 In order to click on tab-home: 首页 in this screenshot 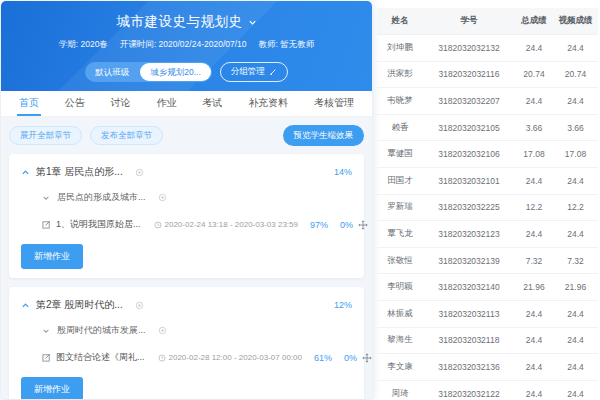, I will do `click(29, 104)`.